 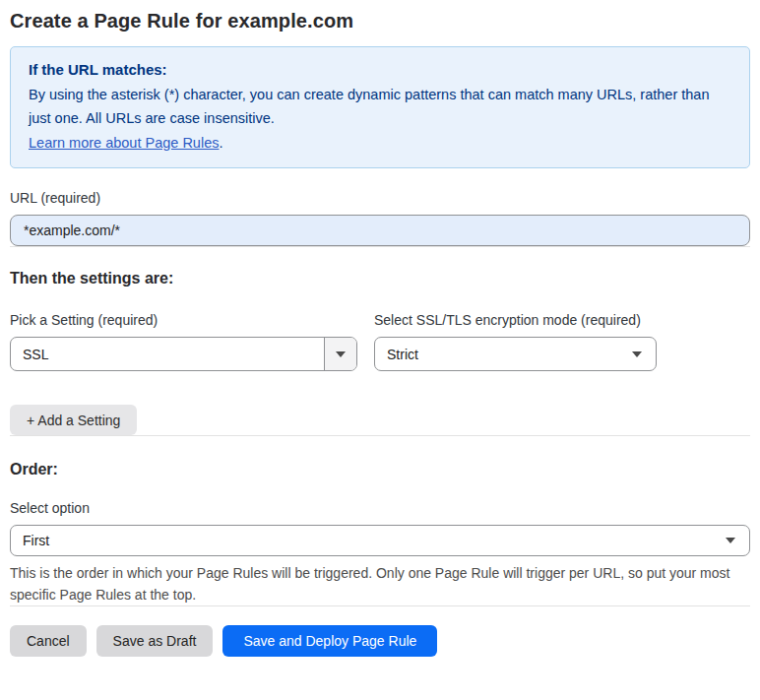 I want to click on pick-setting-label: Pick a Setting (required), so click(x=183, y=320).